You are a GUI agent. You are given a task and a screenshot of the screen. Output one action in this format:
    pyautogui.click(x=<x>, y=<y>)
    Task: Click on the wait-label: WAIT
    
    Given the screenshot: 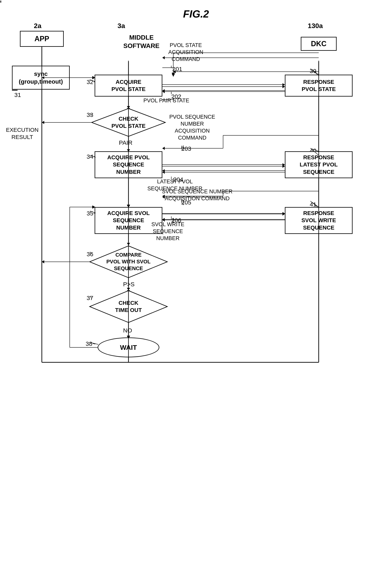 What is the action you would take?
    pyautogui.click(x=129, y=347)
    